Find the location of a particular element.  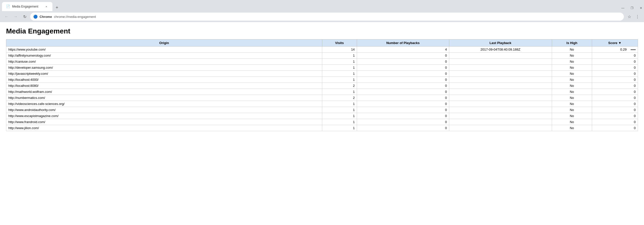

table-row: http://javascriptweekly.com/10No0 is located at coordinates (322, 74).